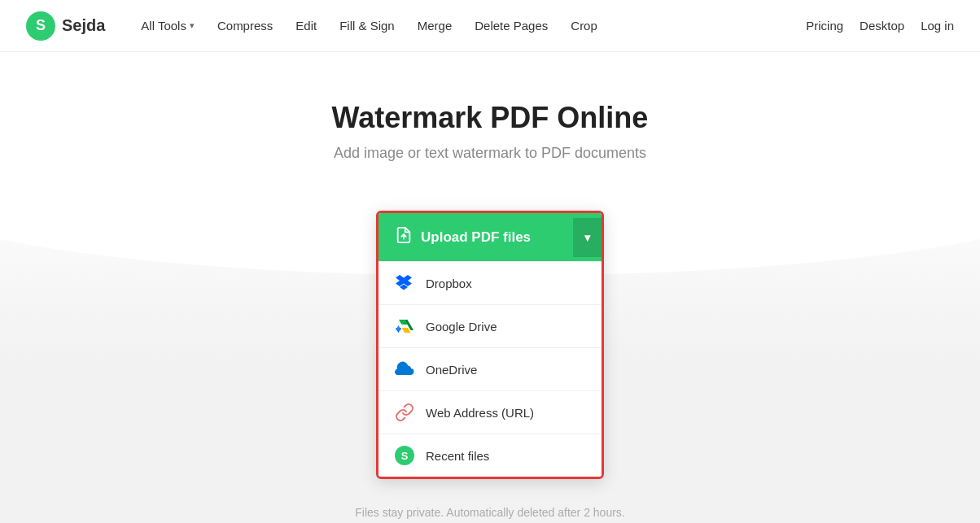 The image size is (980, 523). What do you see at coordinates (41, 26) in the screenshot?
I see `logo-icon: S` at bounding box center [41, 26].